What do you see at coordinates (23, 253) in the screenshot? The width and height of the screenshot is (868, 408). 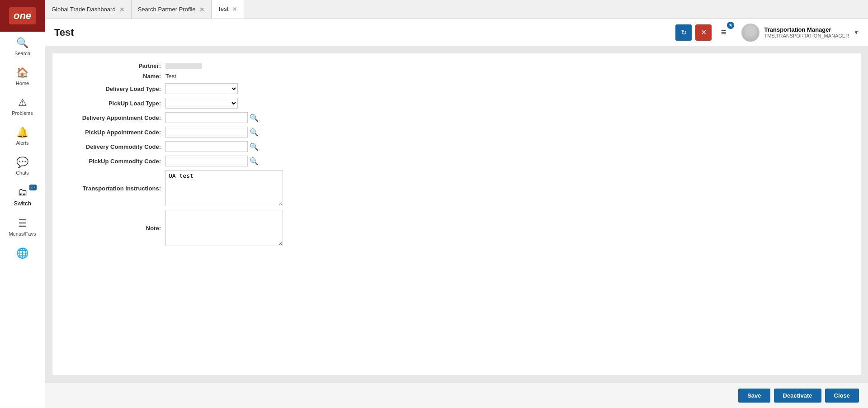 I see `globe-icon: 🌐` at bounding box center [23, 253].